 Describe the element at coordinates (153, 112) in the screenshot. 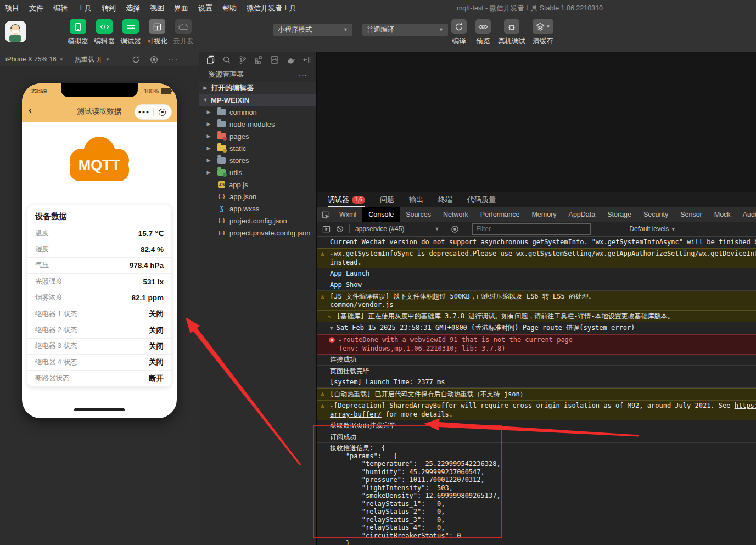

I see `capsule-menu: ●●●` at that location.